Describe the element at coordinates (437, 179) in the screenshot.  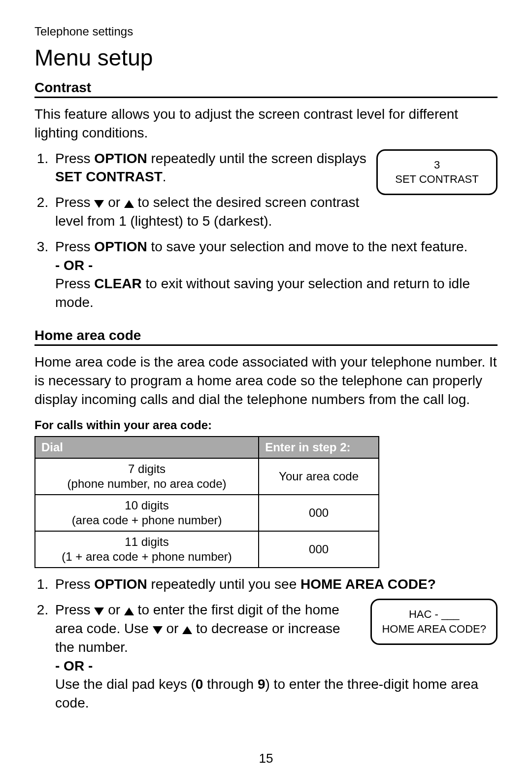
I see `lcd-line: SET CONTRAST` at that location.